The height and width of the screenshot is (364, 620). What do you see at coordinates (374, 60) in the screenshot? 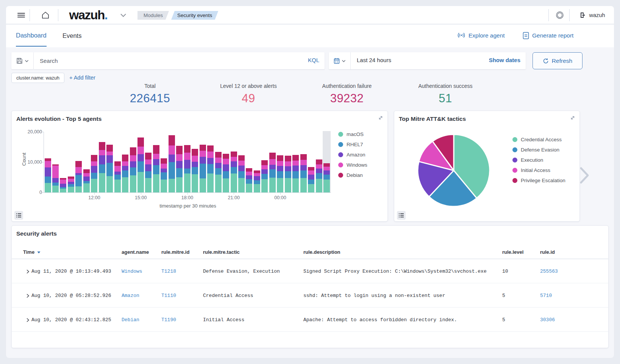
I see `time-range-value: Last 24 hours` at bounding box center [374, 60].